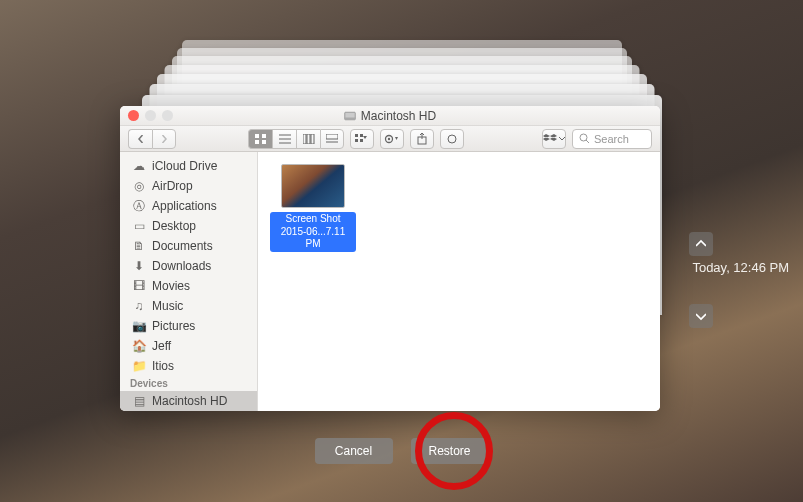 The image size is (803, 502). I want to click on desktop-icon: ▭, so click(139, 226).